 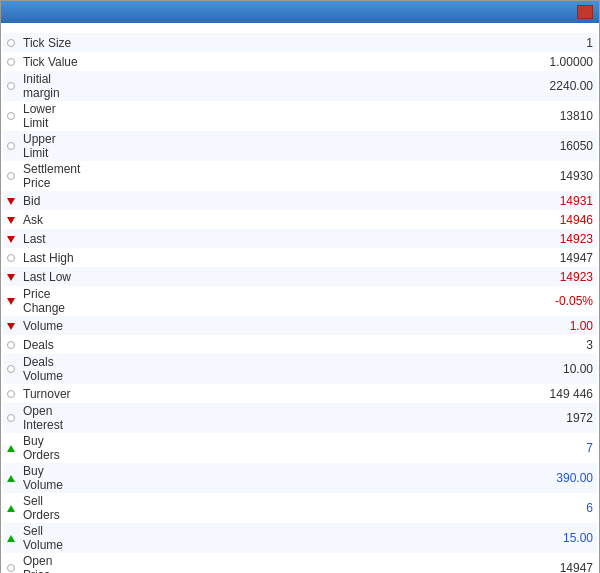 I want to click on row-value: 1.00, so click(x=557, y=326).